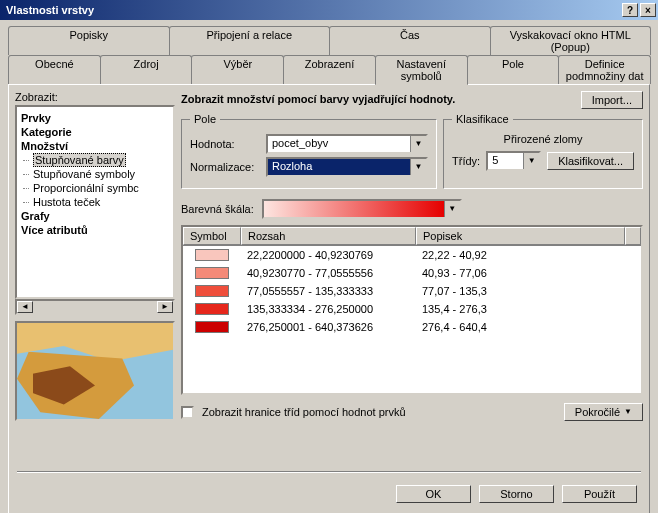 The height and width of the screenshot is (513, 658). Describe the element at coordinates (514, 161) in the screenshot. I see `tridy-combo: 5 ▼` at that location.